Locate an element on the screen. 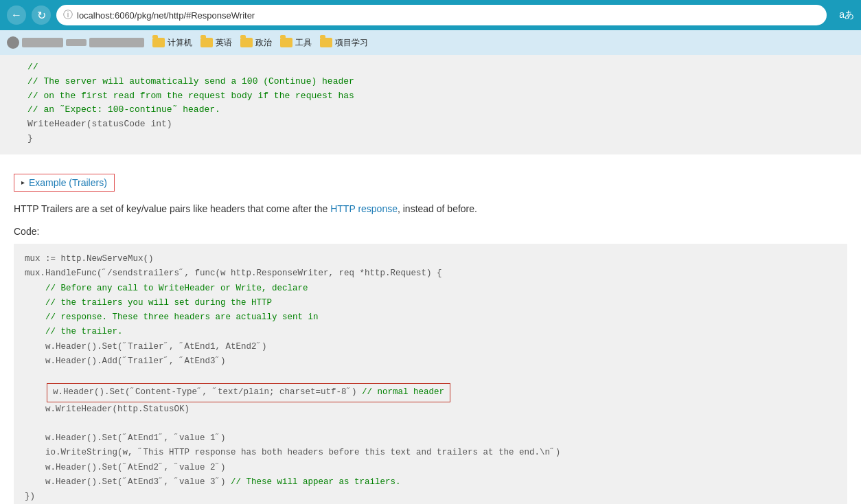 The width and height of the screenshot is (861, 504). code-comment: // The server will automatically send a … is located at coordinates (191, 81).